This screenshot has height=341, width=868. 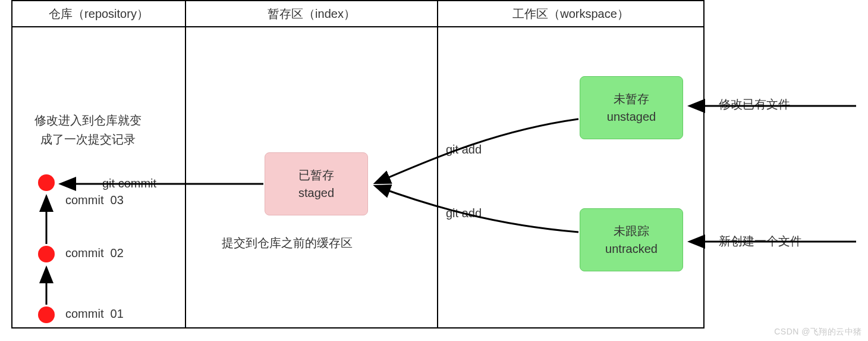 What do you see at coordinates (760, 242) in the screenshot?
I see `new-file-label: 新创建一个文件` at bounding box center [760, 242].